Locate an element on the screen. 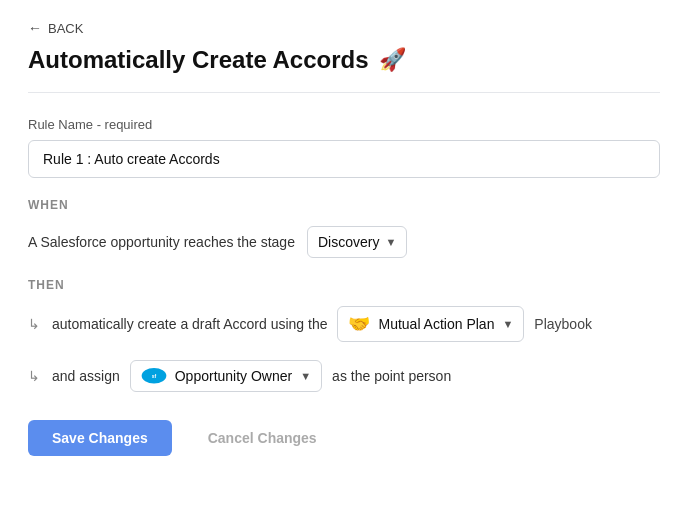 This screenshot has height=505, width=688. action-text: automatically create a draft Accord usin… is located at coordinates (190, 324).